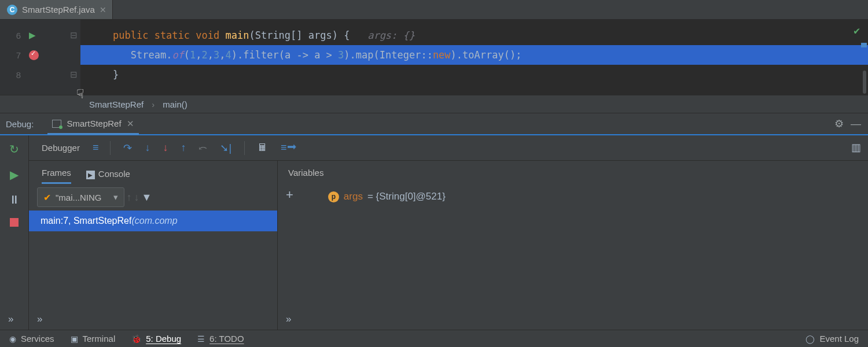 Image resolution: width=868 pixels, height=347 pixels. I want to click on execution-marker-icon, so click(864, 45).